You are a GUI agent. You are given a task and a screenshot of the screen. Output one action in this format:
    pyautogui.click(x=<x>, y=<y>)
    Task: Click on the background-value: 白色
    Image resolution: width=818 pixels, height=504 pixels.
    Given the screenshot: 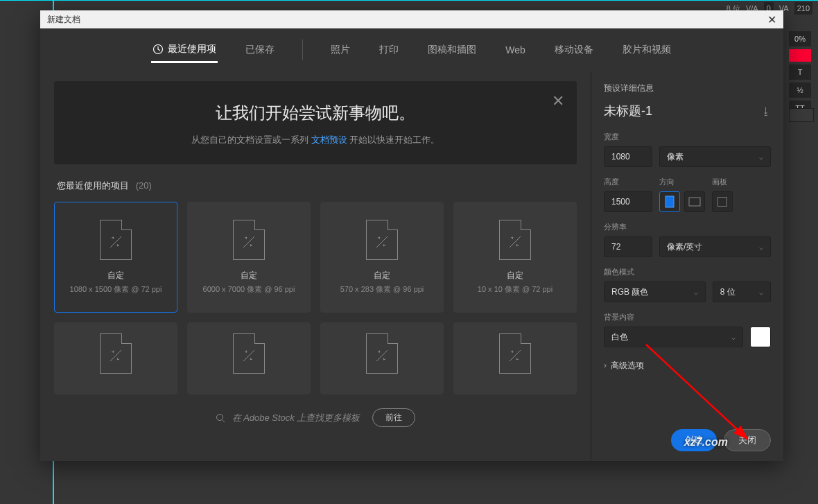 What is the action you would take?
    pyautogui.click(x=620, y=337)
    